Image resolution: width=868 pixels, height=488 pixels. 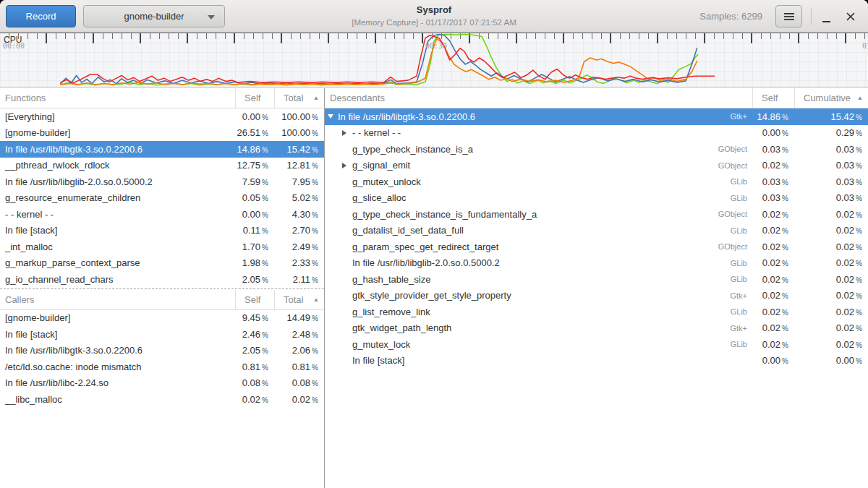 I want to click on functions-total-column-header: Total ▲, so click(x=299, y=98).